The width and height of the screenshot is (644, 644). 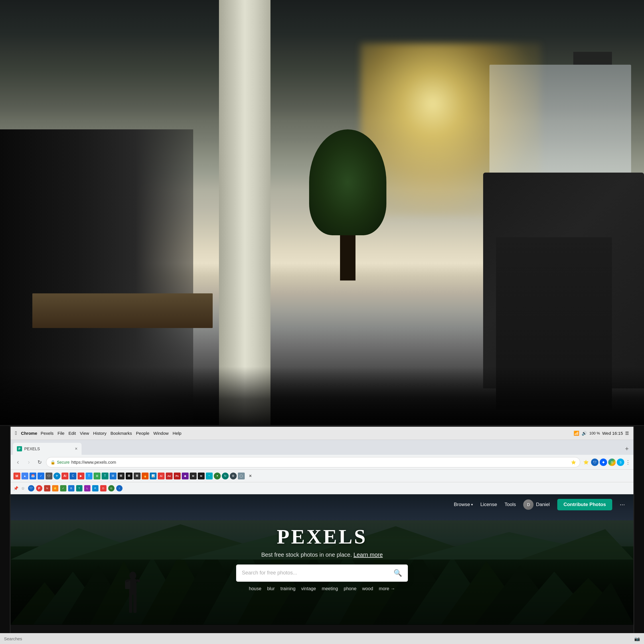 What do you see at coordinates (29, 433) in the screenshot?
I see `app-name: Chrome` at bounding box center [29, 433].